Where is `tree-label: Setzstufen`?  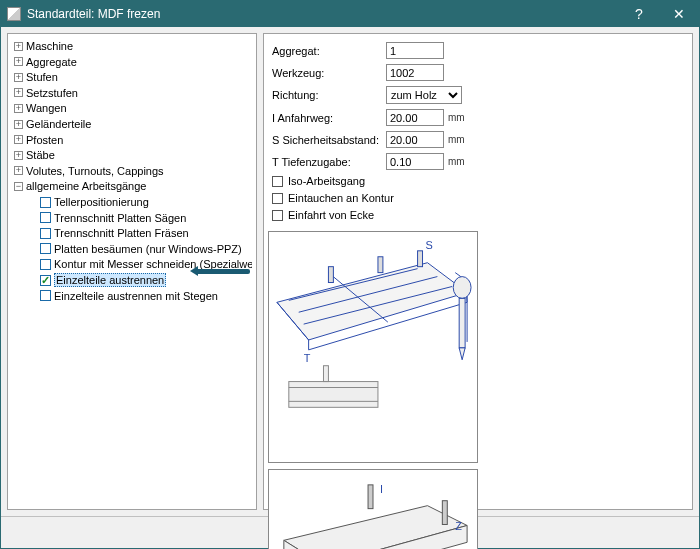
tree-label: Setzstufen is located at coordinates (52, 92).